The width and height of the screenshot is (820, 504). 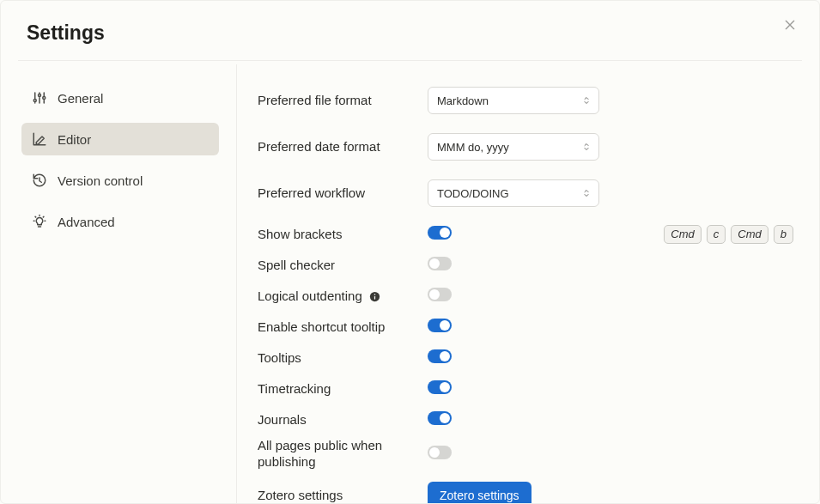 I want to click on keyboard-shortcut: Cmd c Cmd b, so click(x=728, y=234).